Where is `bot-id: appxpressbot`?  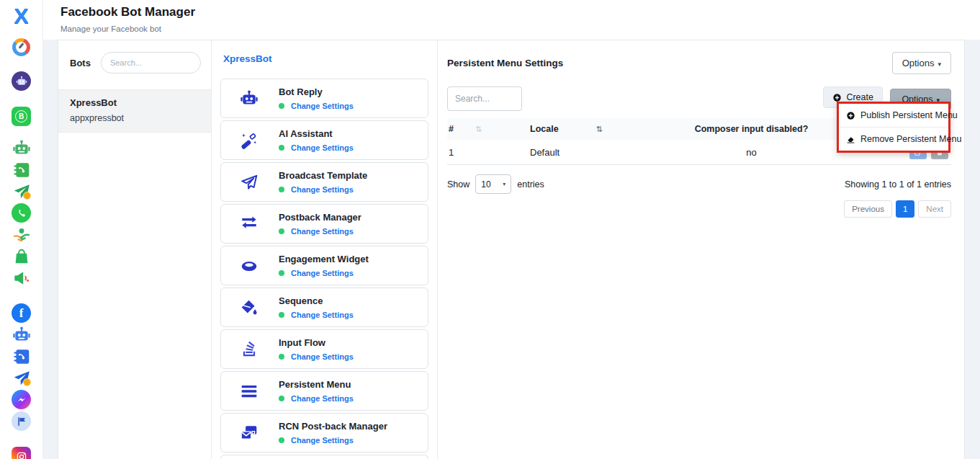 bot-id: appxpressbot is located at coordinates (135, 118).